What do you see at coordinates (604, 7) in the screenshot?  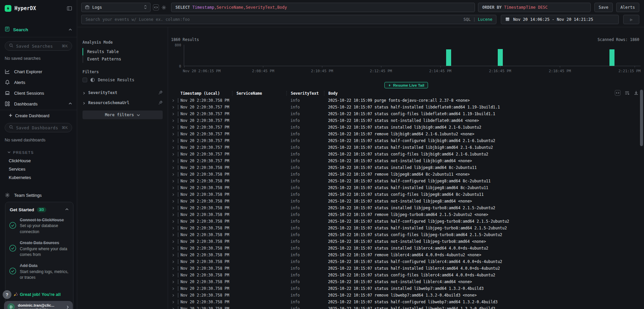 I see `save-button: Save` at bounding box center [604, 7].